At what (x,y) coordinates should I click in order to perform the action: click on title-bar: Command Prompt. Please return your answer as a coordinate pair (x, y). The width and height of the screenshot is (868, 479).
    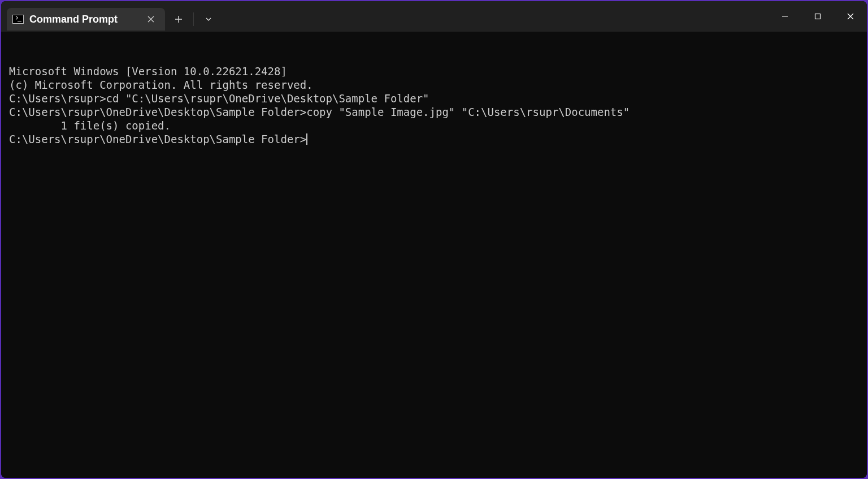
    Looking at the image, I should click on (434, 16).